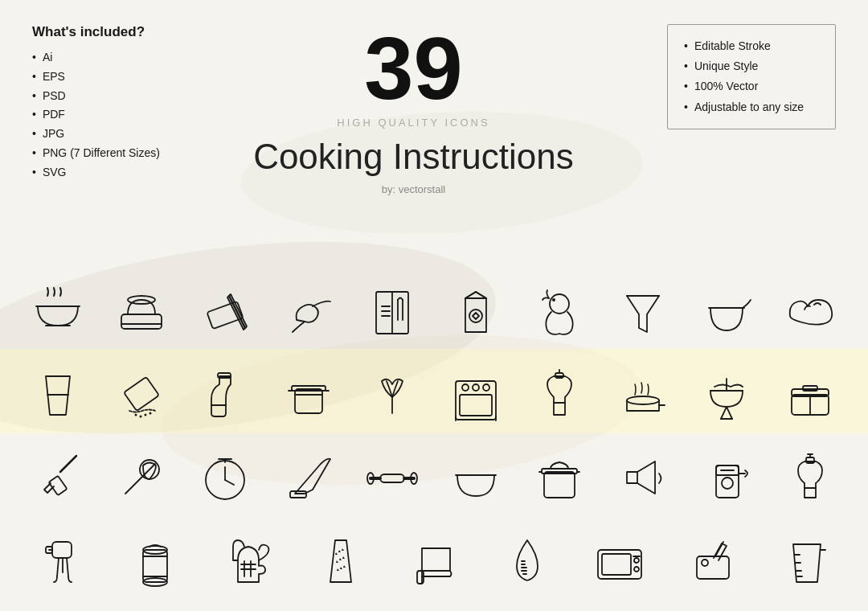 The width and height of the screenshot is (868, 611). What do you see at coordinates (413, 68) in the screenshot?
I see `icon-count: 39` at bounding box center [413, 68].